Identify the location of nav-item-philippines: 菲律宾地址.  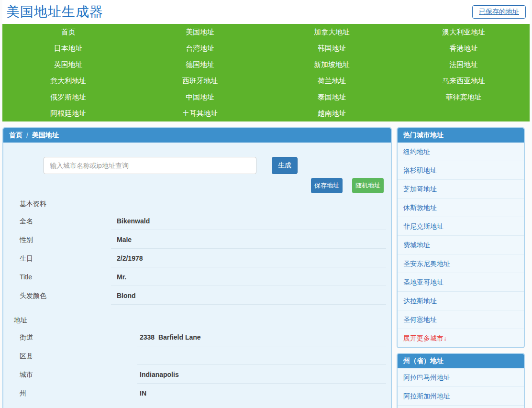
(464, 97).